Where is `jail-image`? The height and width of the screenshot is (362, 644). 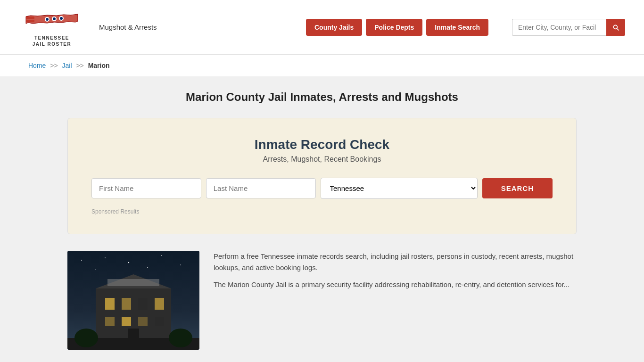 jail-image is located at coordinates (133, 300).